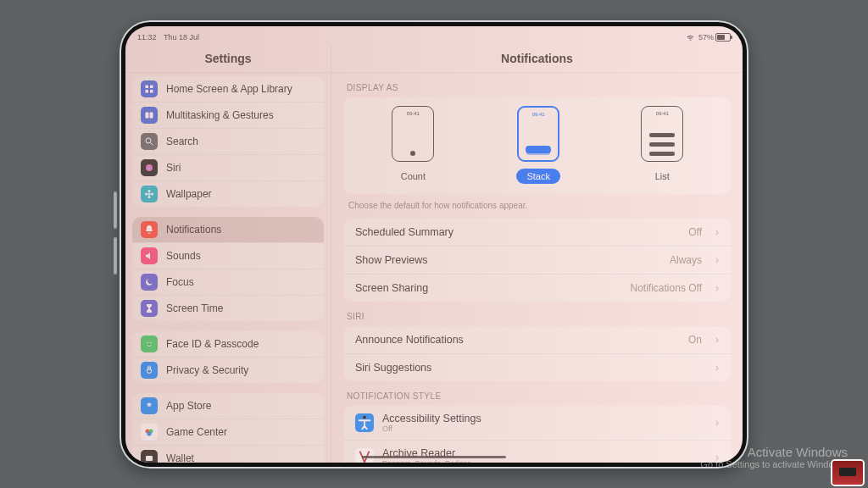 This screenshot has width=868, height=488. Describe the element at coordinates (663, 176) in the screenshot. I see `display-as-label: List` at that location.